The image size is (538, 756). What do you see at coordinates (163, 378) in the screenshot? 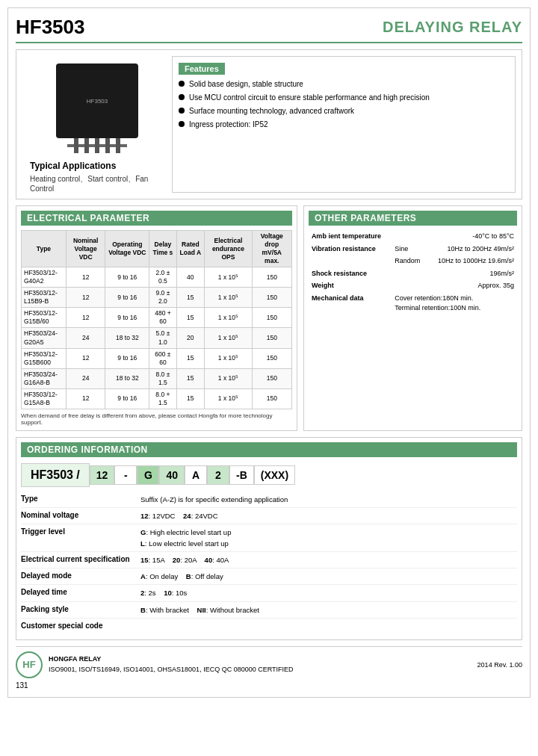
I see `table-cell: 8.0 ± 1.5` at bounding box center [163, 378].